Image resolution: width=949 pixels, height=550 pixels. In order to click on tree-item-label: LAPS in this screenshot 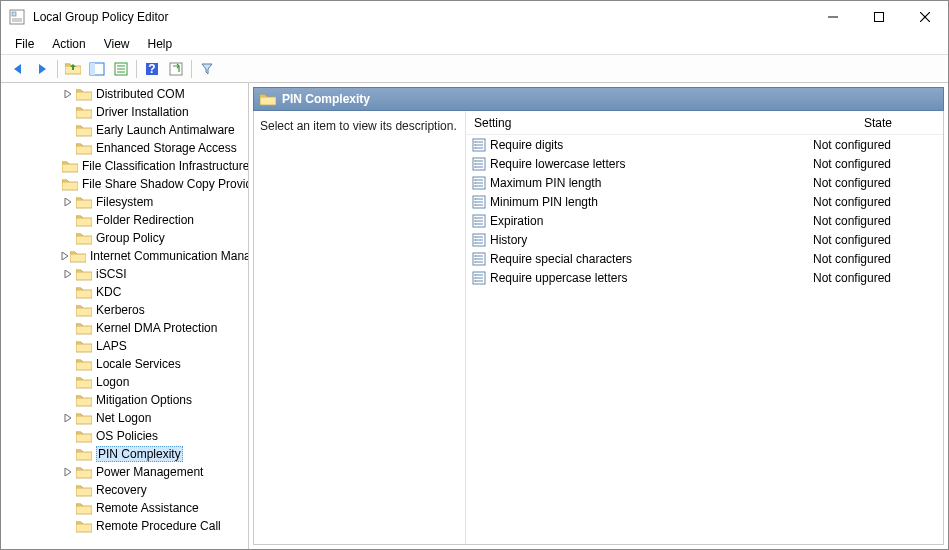, I will do `click(112, 346)`.